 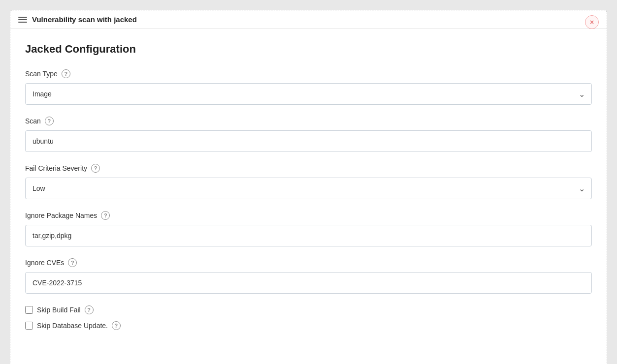 What do you see at coordinates (72, 263) in the screenshot?
I see `ignore-cves-help-icon: ?` at bounding box center [72, 263].